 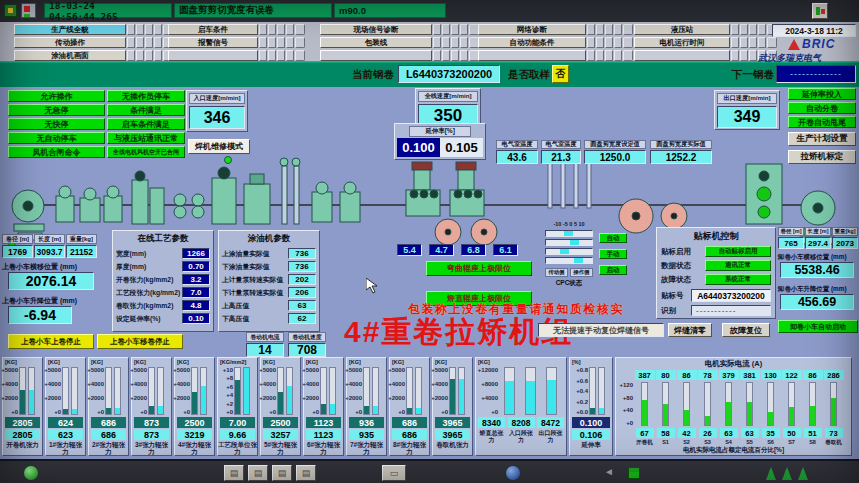 What do you see at coordinates (196, 318) in the screenshot?
I see `param-value: 0.10` at bounding box center [196, 318].